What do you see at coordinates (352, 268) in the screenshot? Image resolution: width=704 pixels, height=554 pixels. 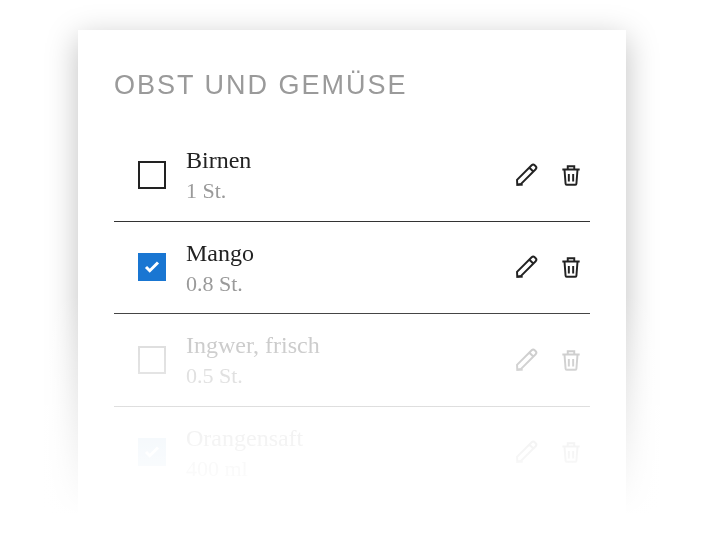 I see `list-item: Mango 0.8 St.` at bounding box center [352, 268].